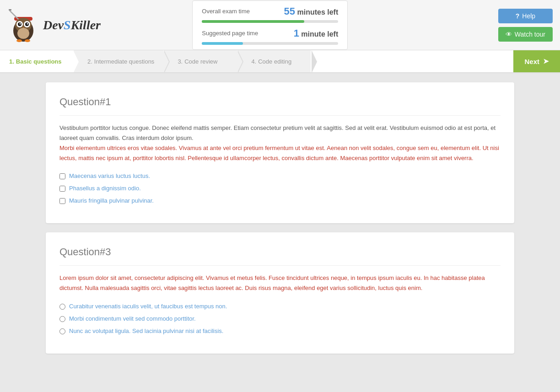 This screenshot has width=560, height=392. I want to click on nav-bar: 1. Basic questions 2. Intermediate quest…, so click(280, 62).